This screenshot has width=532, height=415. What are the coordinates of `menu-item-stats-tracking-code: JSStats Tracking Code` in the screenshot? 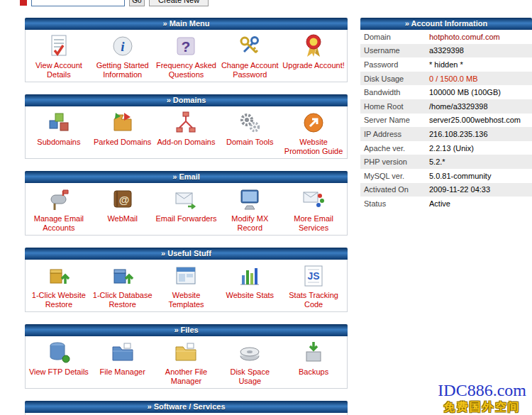 It's located at (314, 287).